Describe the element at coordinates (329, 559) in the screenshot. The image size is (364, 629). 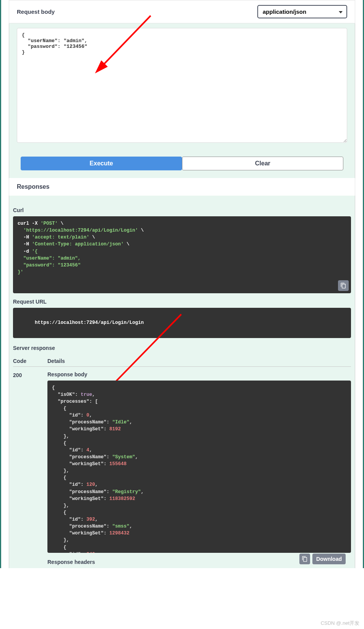
I see `download-button: Download` at that location.